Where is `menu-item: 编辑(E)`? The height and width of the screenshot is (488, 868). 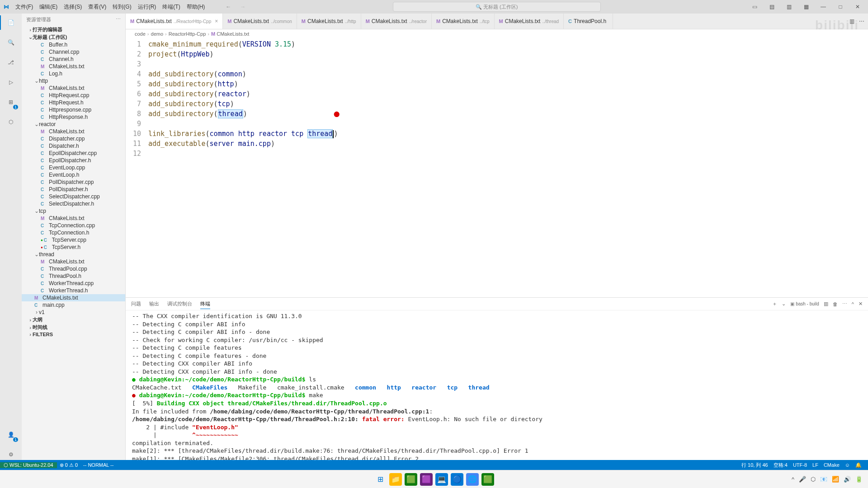 menu-item: 编辑(E) is located at coordinates (48, 7).